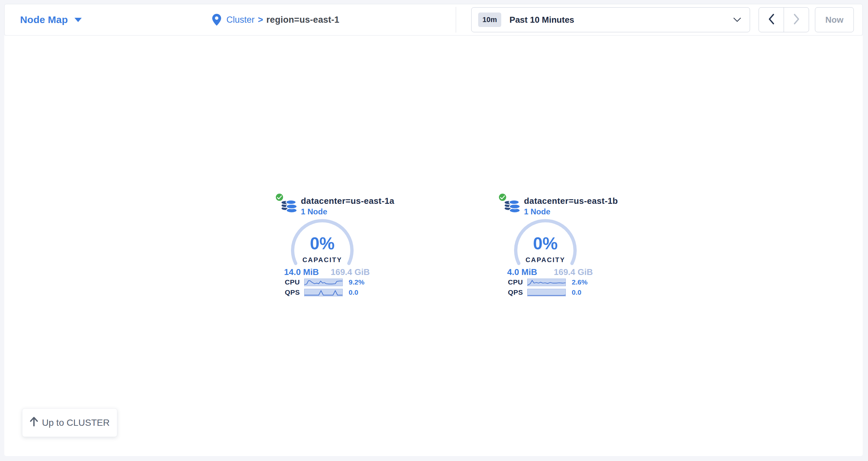 The image size is (868, 461). What do you see at coordinates (542, 20) in the screenshot?
I see `time-range-label: Past 10 Minutes` at bounding box center [542, 20].